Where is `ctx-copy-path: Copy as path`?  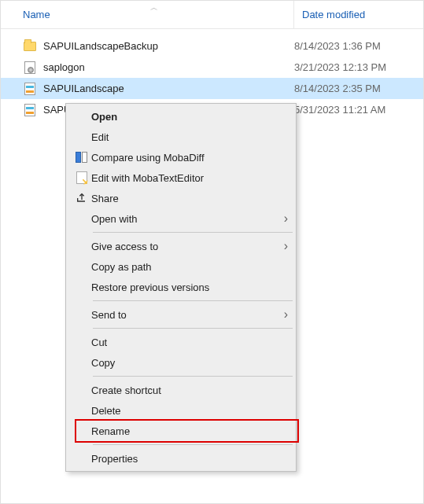
ctx-copy-path: Copy as path is located at coordinates (181, 267).